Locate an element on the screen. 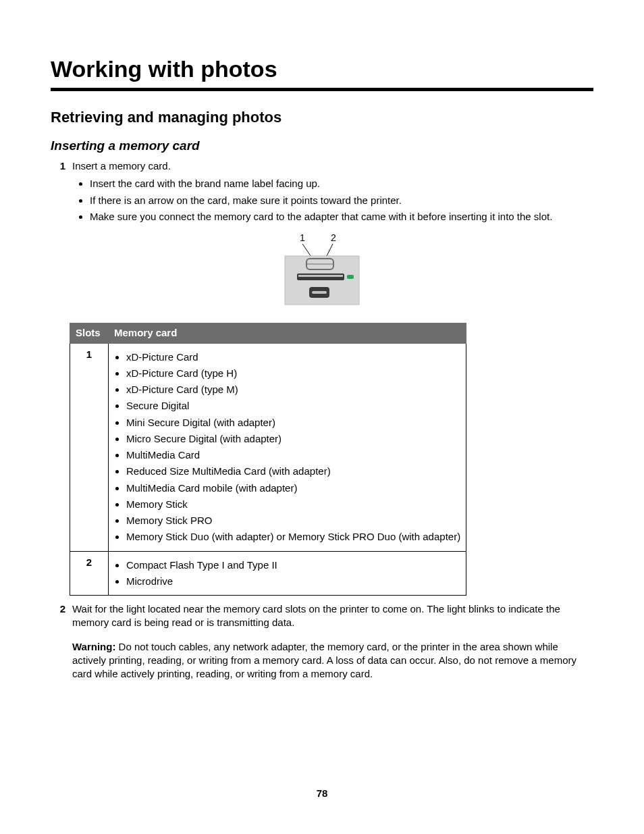 This screenshot has width=644, height=834. chapter-title: Working with photos is located at coordinates (322, 70).